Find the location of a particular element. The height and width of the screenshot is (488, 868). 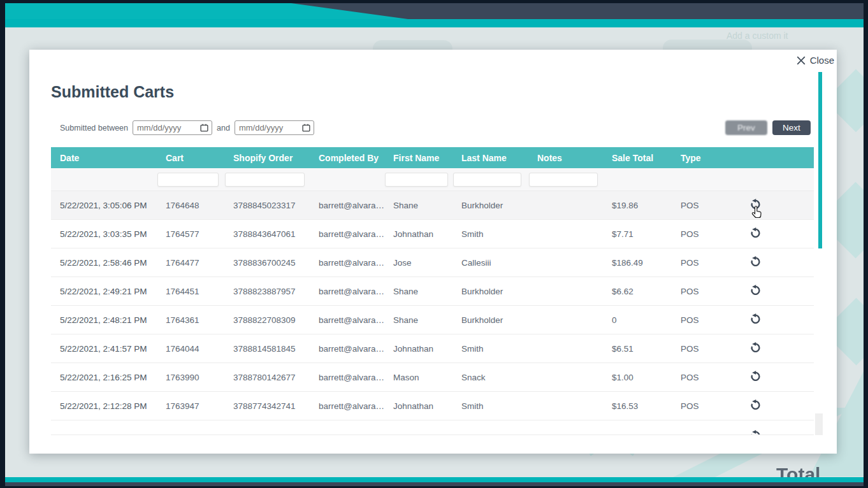

column-header-shopify-order: Shopify Order is located at coordinates (267, 158).